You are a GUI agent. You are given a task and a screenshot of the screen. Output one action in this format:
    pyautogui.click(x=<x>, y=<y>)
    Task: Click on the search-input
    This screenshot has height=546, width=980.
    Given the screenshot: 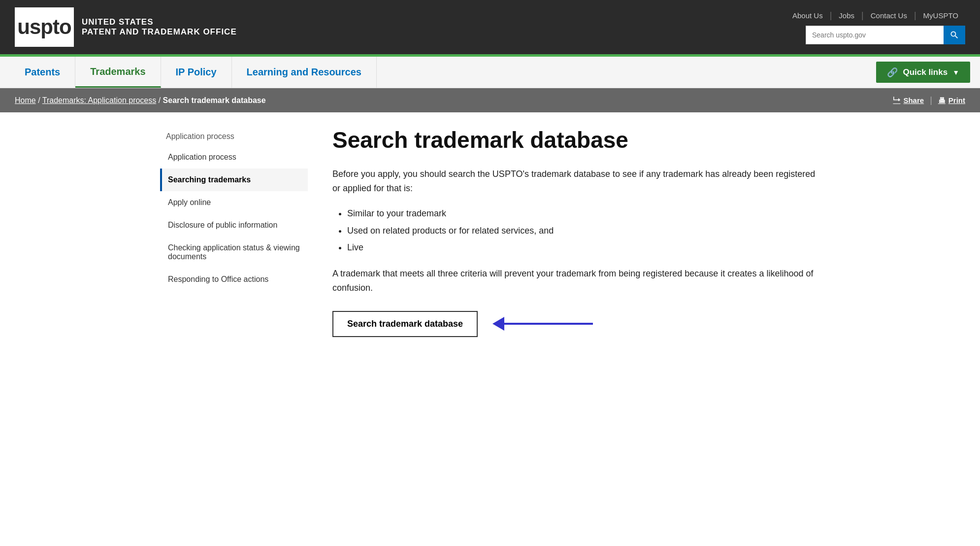 What is the action you would take?
    pyautogui.click(x=875, y=35)
    